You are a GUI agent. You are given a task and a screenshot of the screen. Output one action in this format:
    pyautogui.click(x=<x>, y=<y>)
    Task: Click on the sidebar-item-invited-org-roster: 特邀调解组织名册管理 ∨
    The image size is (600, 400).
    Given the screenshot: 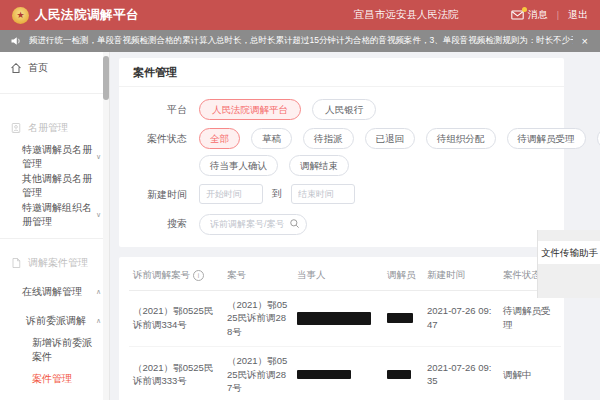 What is the action you would take?
    pyautogui.click(x=54, y=214)
    